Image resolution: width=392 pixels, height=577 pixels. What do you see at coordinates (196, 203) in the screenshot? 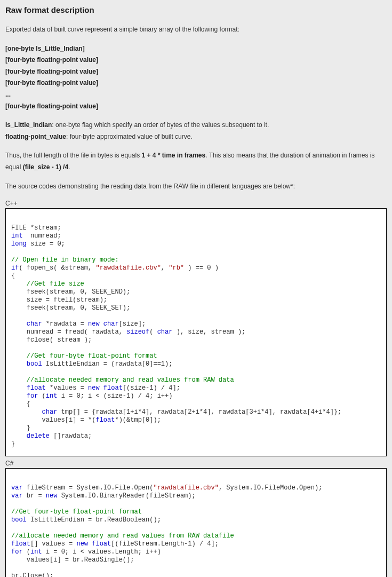
I see `code-language-label: C++` at bounding box center [196, 203].